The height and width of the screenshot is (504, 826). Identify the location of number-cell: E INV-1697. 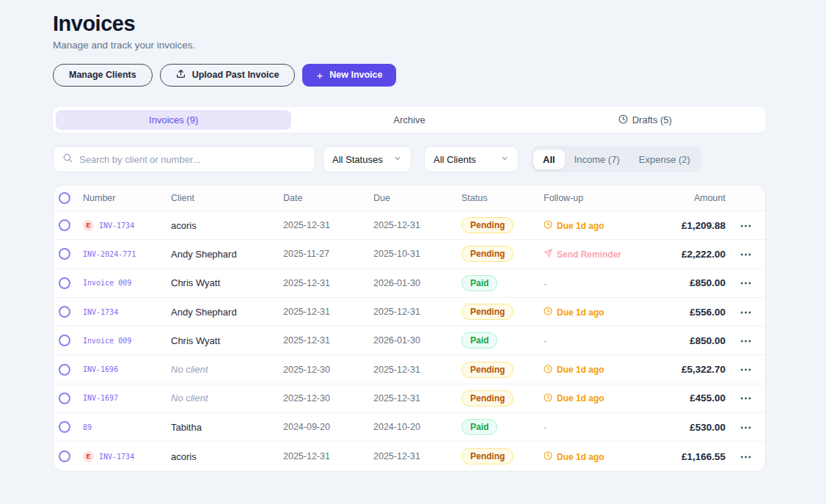
(127, 398).